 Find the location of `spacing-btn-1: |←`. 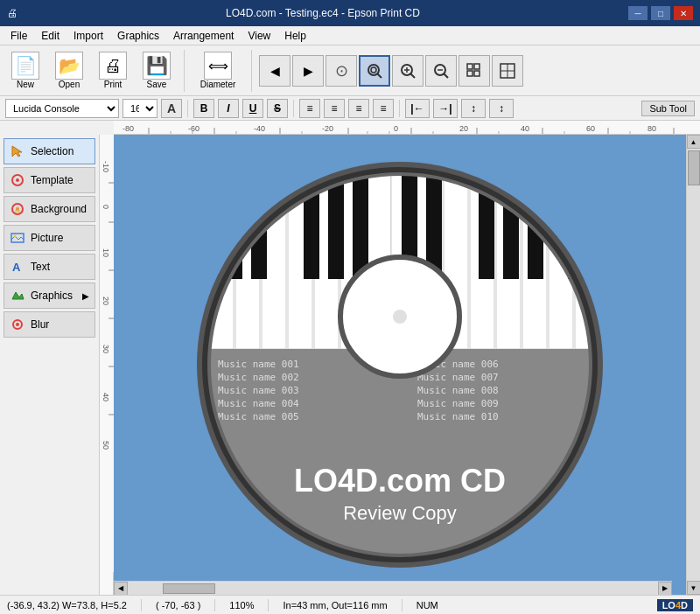

spacing-btn-1: |← is located at coordinates (417, 108).